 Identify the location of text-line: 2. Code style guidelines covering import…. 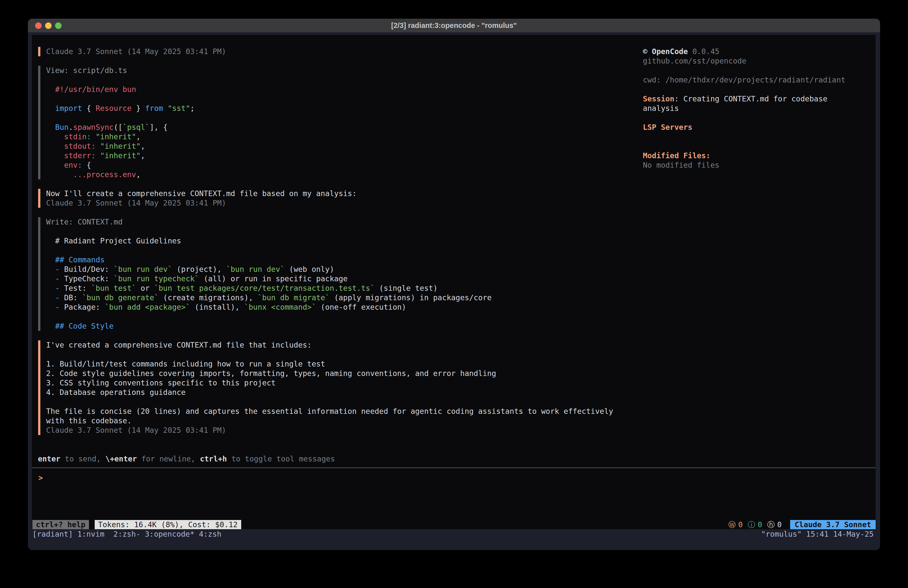
(345, 373).